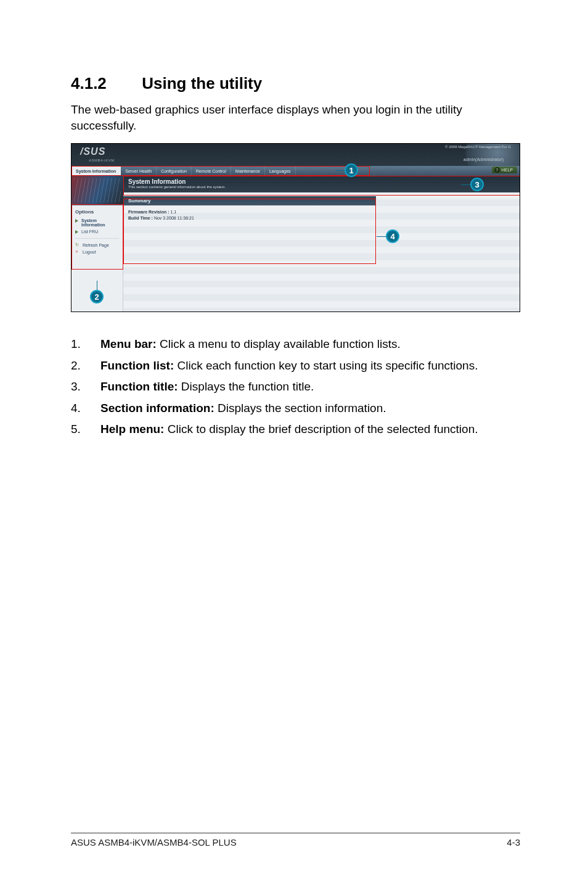 The image size is (588, 887). Describe the element at coordinates (154, 843) in the screenshot. I see `footer-left: ASUS ASMB4-iKVM/ASMB4-SOL PLUS` at that location.